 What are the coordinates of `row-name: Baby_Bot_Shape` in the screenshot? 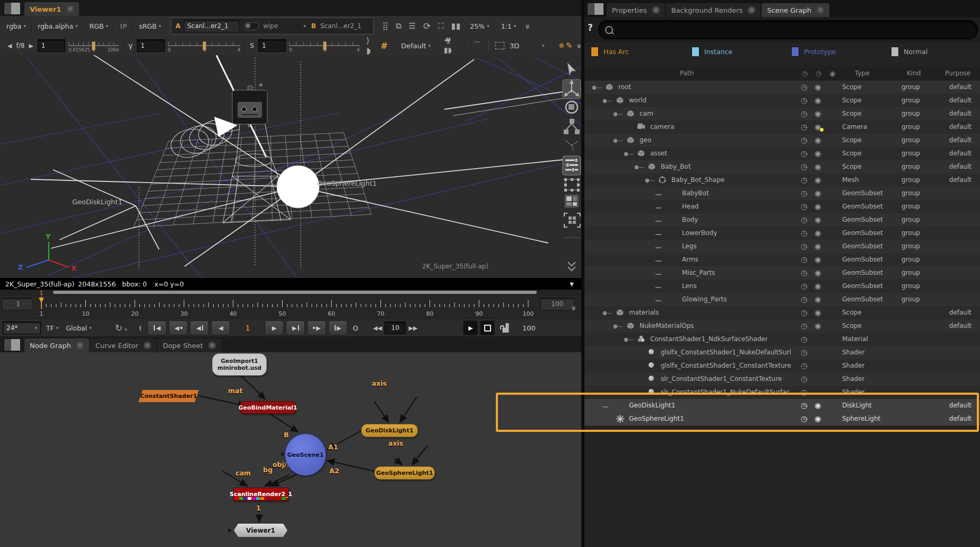 It's located at (698, 180).